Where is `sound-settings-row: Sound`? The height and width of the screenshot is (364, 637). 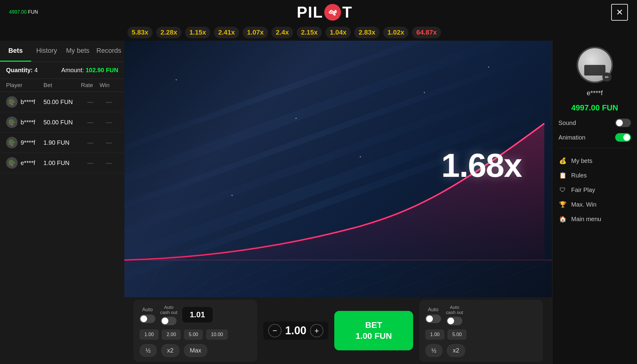 sound-settings-row: Sound is located at coordinates (595, 123).